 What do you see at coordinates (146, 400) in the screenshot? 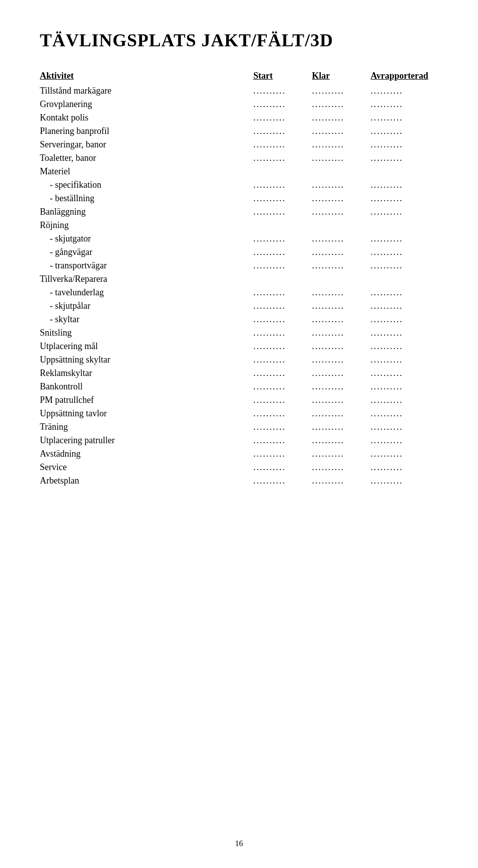
I see `activity-label: PM patrullchef` at bounding box center [146, 400].